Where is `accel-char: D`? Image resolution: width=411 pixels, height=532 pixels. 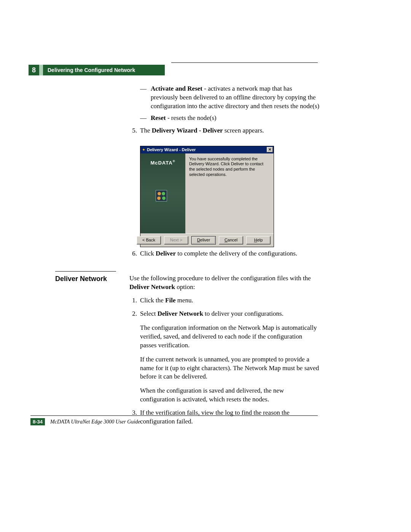 accel-char: D is located at coordinates (199, 240).